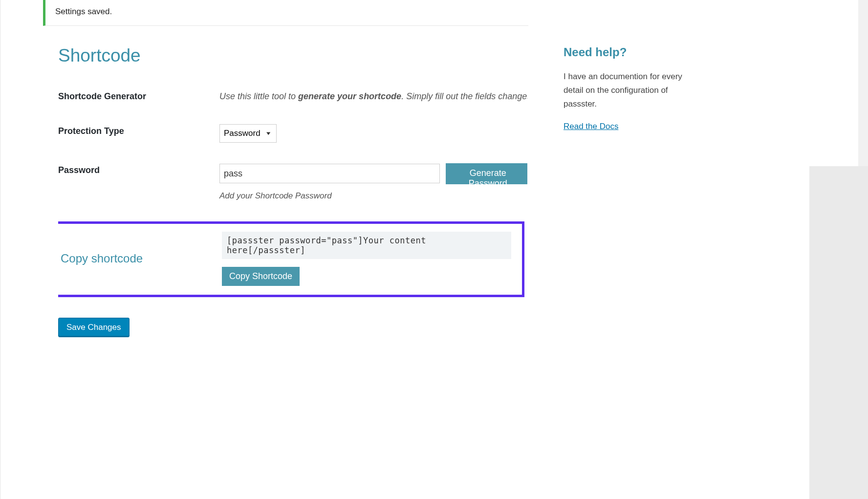 The height and width of the screenshot is (499, 868). Describe the element at coordinates (293, 56) in the screenshot. I see `page-title: Shortcode` at that location.